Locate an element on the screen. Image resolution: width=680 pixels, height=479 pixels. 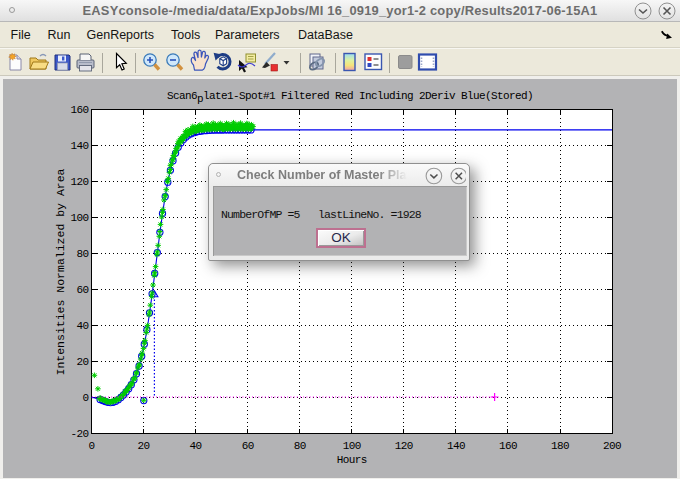
svg-text: -20 is located at coordinates (79, 434).